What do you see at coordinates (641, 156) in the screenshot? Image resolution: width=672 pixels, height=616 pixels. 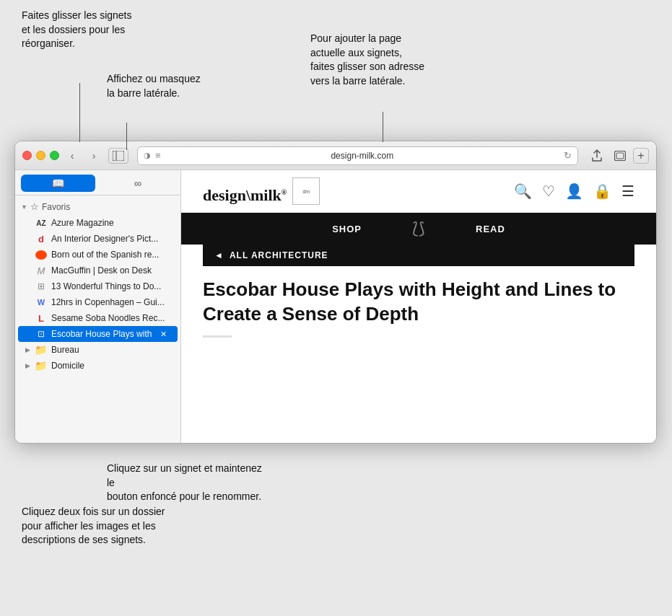 I see `new-tab-button: +` at bounding box center [641, 156].